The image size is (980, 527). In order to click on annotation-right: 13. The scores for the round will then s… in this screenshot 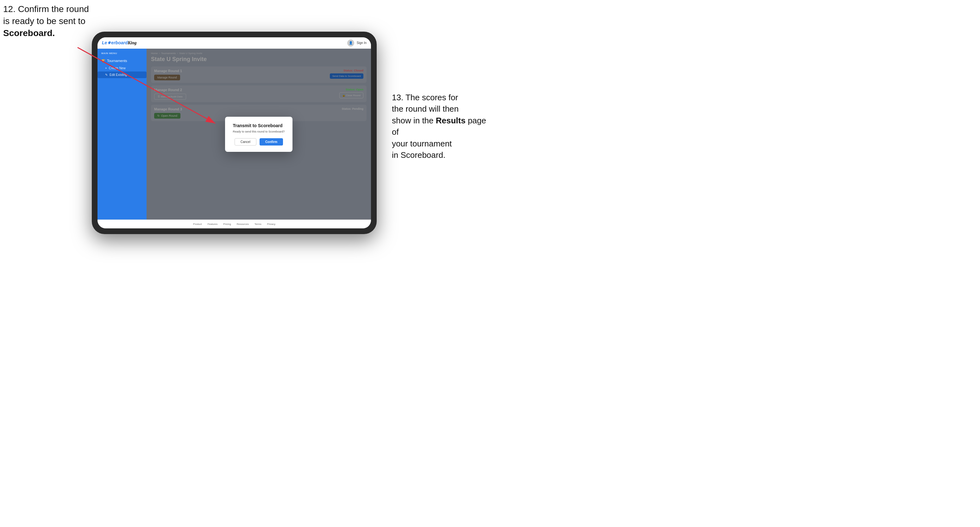, I will do `click(439, 126)`.